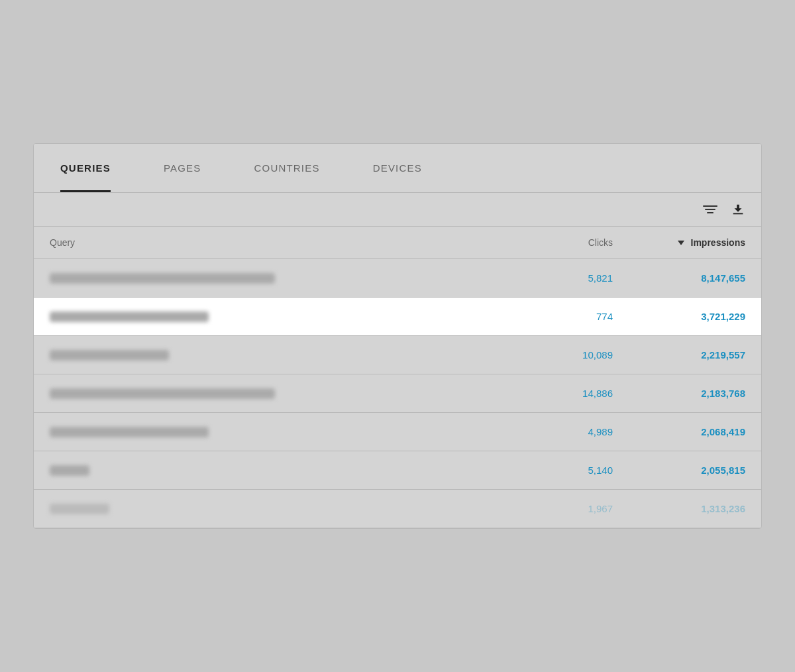 The width and height of the screenshot is (795, 672). I want to click on clicks-cell: 5,821, so click(560, 278).